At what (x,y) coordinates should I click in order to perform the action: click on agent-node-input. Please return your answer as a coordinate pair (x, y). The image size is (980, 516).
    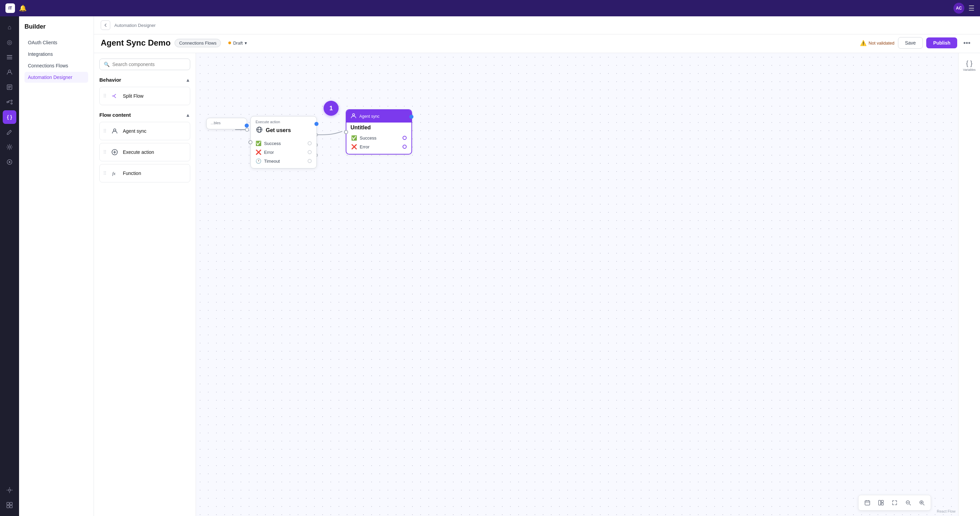
    Looking at the image, I should click on (346, 132).